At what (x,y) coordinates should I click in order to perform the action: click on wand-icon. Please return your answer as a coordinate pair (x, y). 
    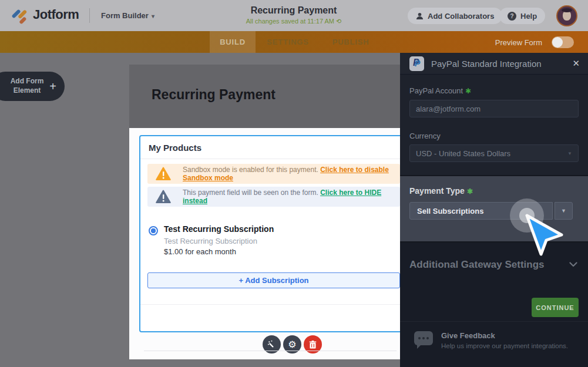
    Looking at the image, I should click on (271, 344).